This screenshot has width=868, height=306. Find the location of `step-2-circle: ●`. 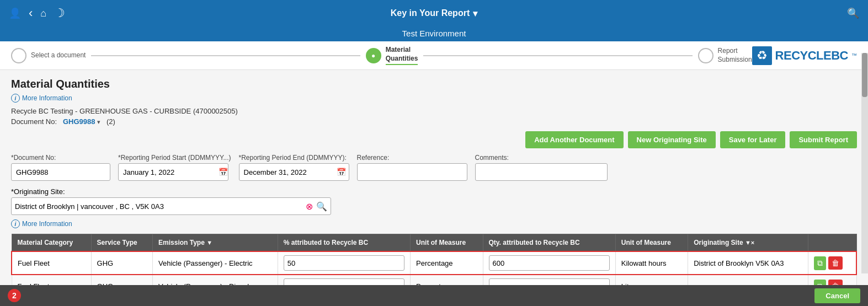

step-2-circle: ● is located at coordinates (374, 56).